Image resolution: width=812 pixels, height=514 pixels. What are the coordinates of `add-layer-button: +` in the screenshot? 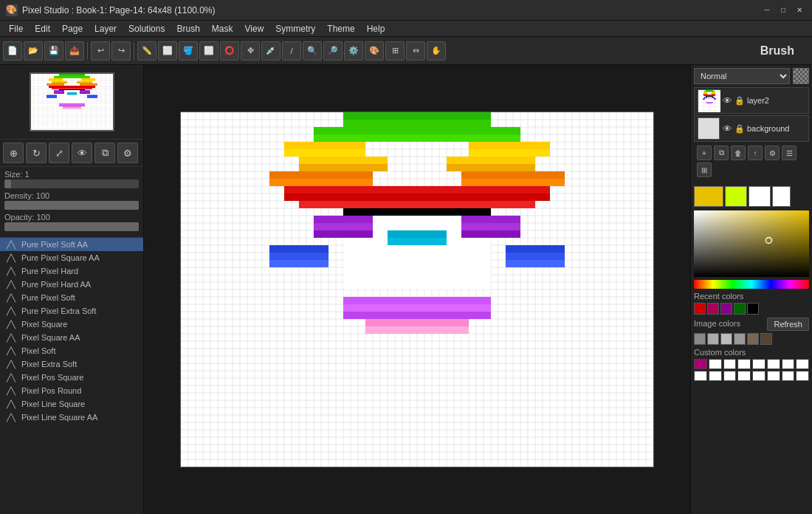 It's located at (704, 153).